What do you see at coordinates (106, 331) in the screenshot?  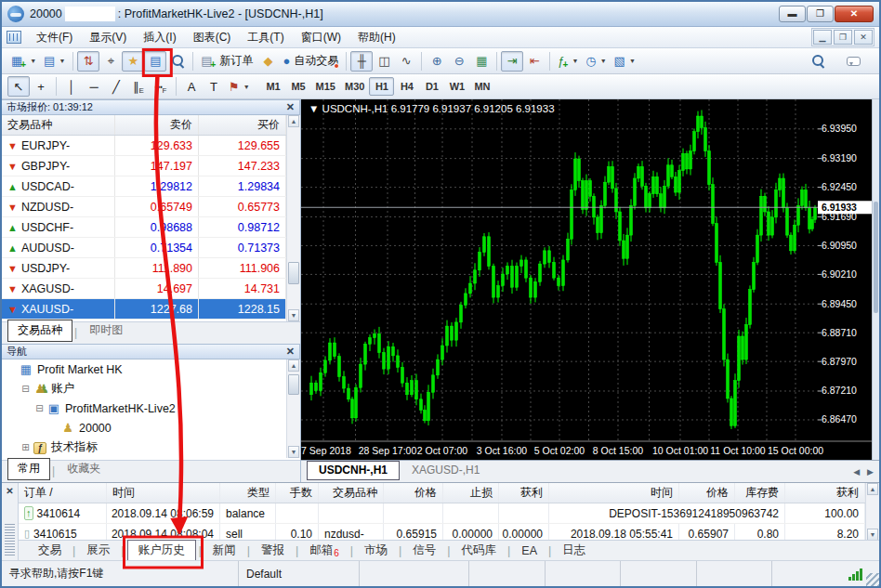 I see `market-watch-tab-2: 即时图` at bounding box center [106, 331].